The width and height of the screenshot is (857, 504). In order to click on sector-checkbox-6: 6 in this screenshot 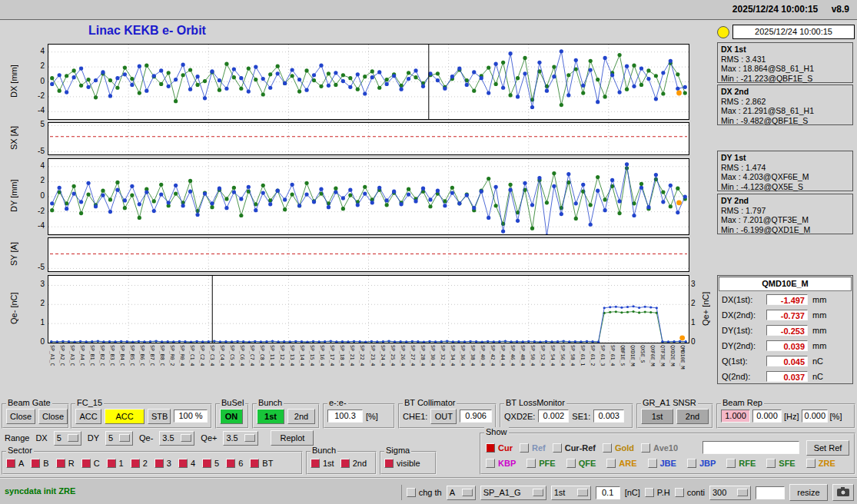, I will do `click(234, 463)`.